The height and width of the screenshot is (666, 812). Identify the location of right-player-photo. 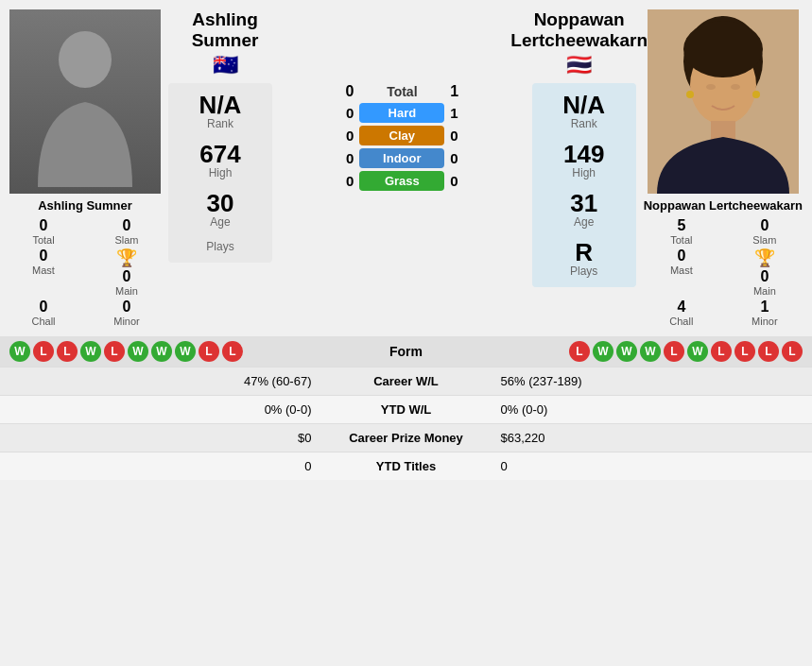
(723, 102).